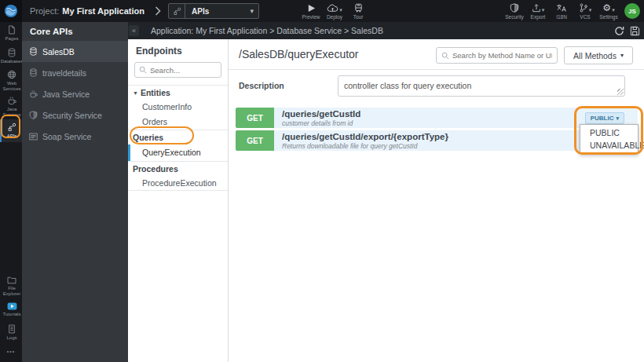  I want to click on coffee-icon, so click(33, 94).